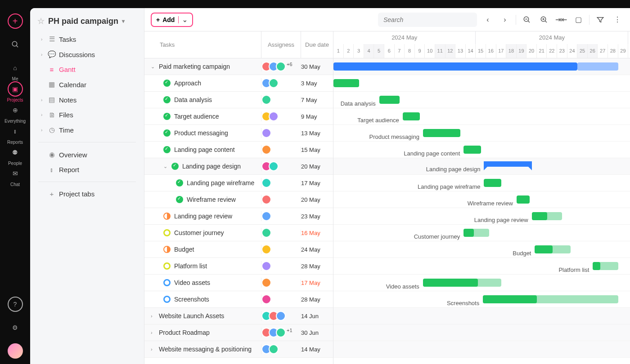  What do you see at coordinates (238, 266) in the screenshot?
I see `task-row: Platform list 28 May` at bounding box center [238, 266].